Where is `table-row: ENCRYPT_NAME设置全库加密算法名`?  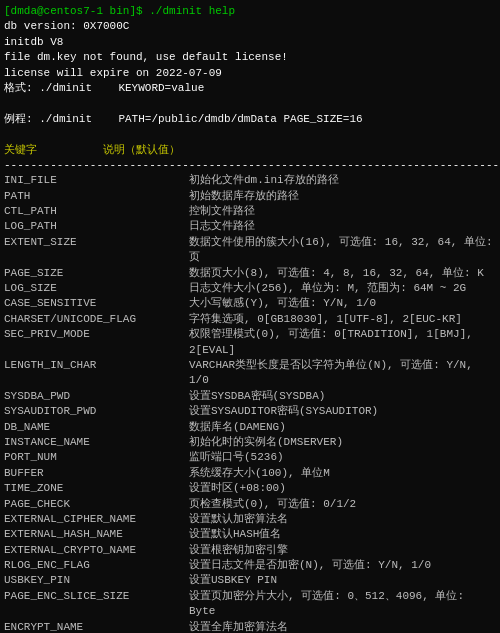
table-row: ENCRYPT_NAME设置全库加密算法名 is located at coordinates (250, 626).